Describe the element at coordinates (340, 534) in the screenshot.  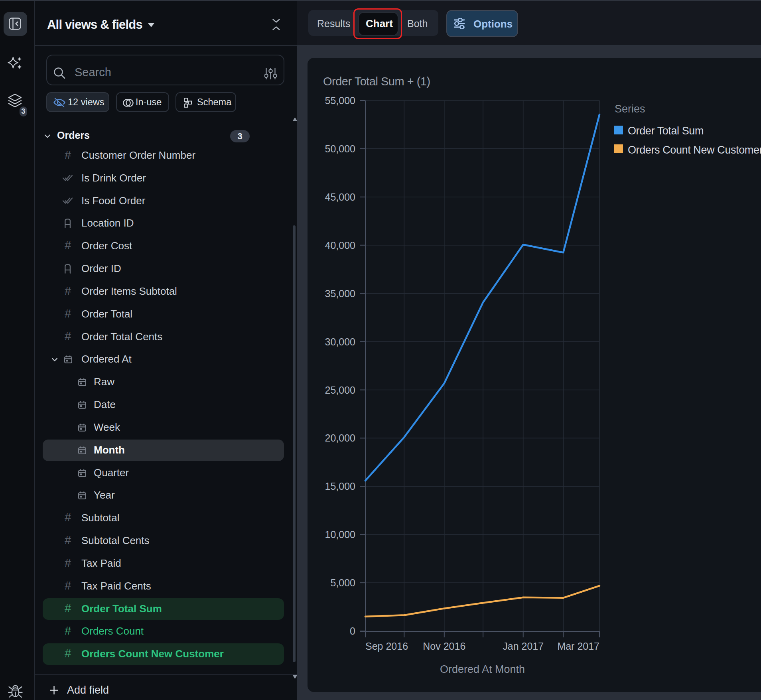
I see `svg-text: 10,000` at that location.